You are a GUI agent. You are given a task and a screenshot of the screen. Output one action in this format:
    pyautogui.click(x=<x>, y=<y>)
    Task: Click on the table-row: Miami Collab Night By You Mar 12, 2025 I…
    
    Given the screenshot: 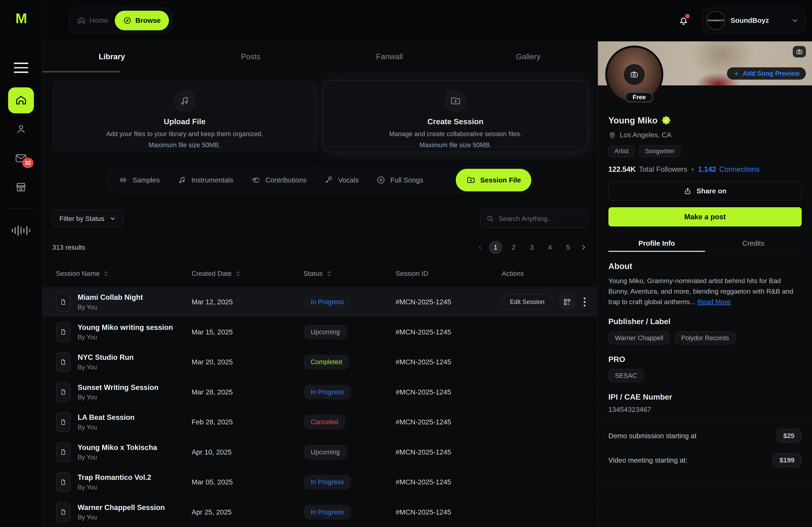 What is the action you would take?
    pyautogui.click(x=320, y=302)
    